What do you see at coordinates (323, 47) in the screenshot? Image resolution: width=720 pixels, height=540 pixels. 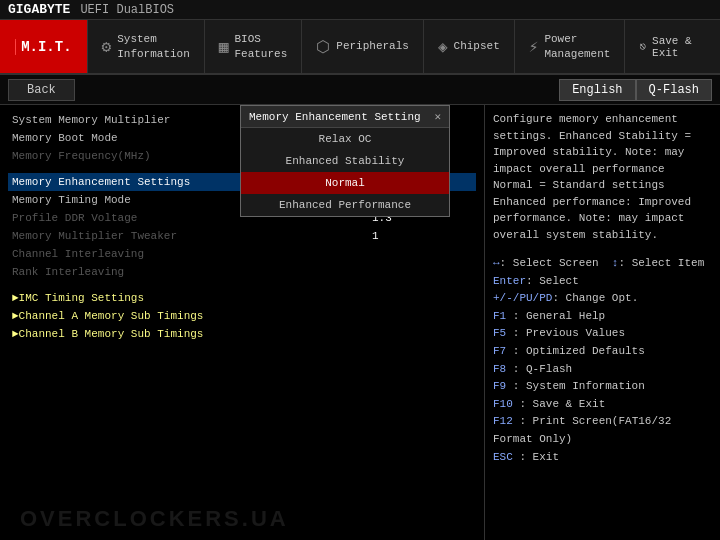 I see `peripherals-icon: ⬡` at bounding box center [323, 47].